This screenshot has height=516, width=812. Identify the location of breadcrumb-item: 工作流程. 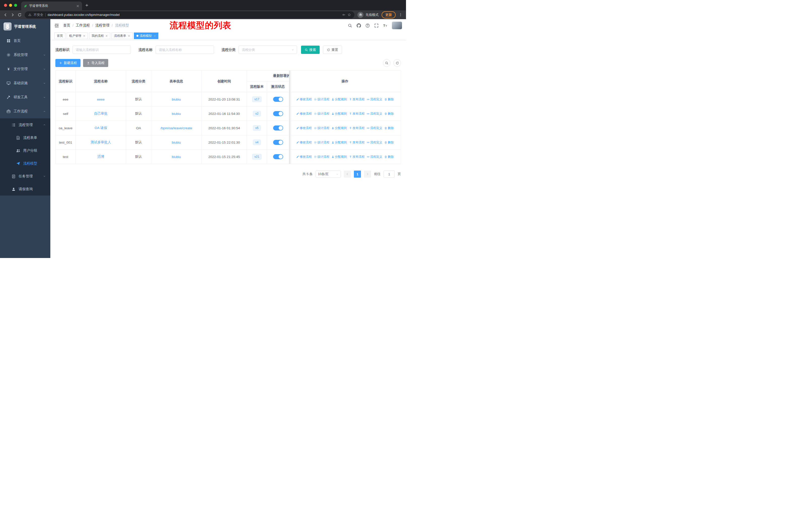
(83, 26).